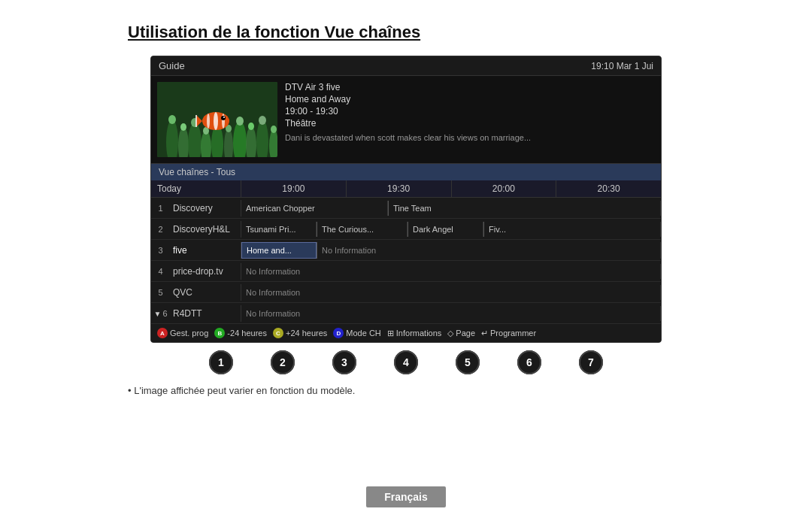 This screenshot has height=530, width=812. Describe the element at coordinates (406, 497) in the screenshot. I see `language-selector: Français` at that location.